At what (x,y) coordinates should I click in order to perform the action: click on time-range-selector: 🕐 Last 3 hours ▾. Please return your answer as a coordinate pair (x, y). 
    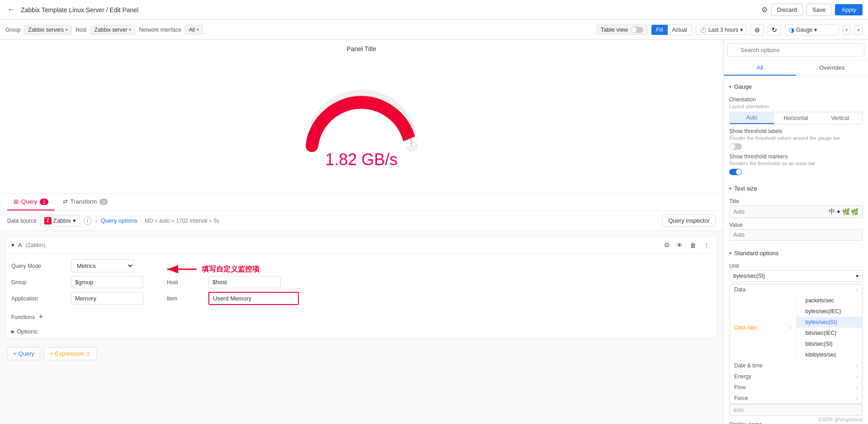
    Looking at the image, I should click on (722, 30).